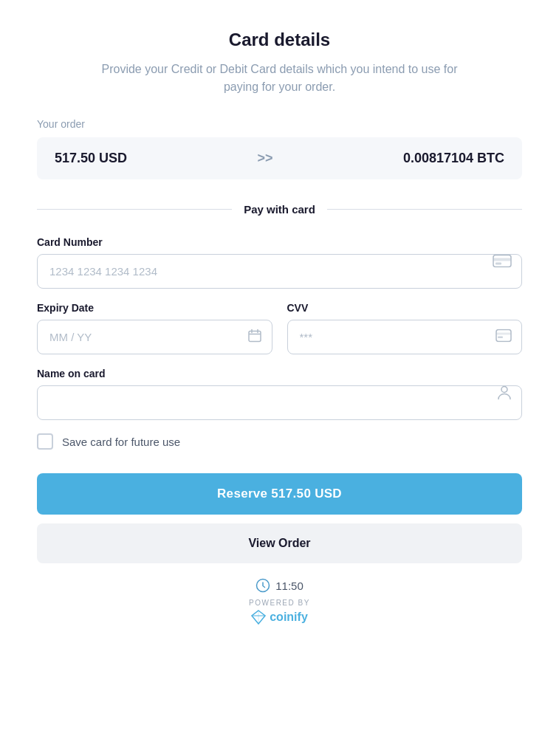 The width and height of the screenshot is (559, 756). What do you see at coordinates (279, 328) in the screenshot?
I see `expiry-cvv-row: Expiry Date CVV` at bounding box center [279, 328].